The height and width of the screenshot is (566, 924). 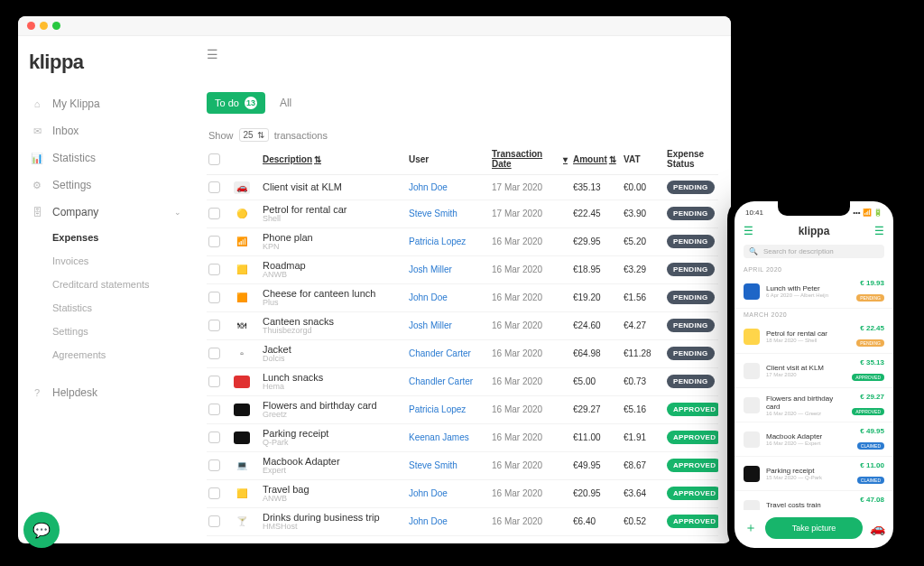 What do you see at coordinates (236, 103) in the screenshot?
I see `filter-todo: To do 13` at bounding box center [236, 103].